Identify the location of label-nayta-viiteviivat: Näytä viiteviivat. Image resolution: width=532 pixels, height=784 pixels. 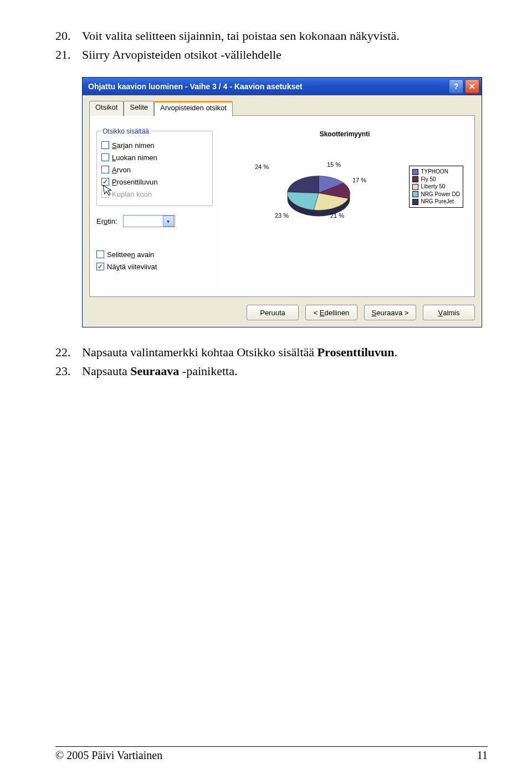
(132, 267).